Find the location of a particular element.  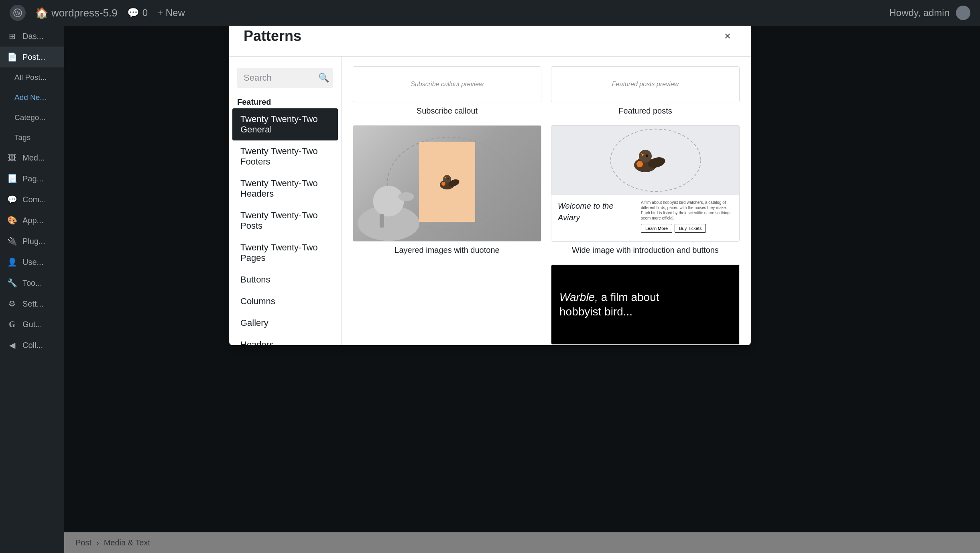

pattern-preview-featured-posts: Featured posts preview is located at coordinates (645, 84).